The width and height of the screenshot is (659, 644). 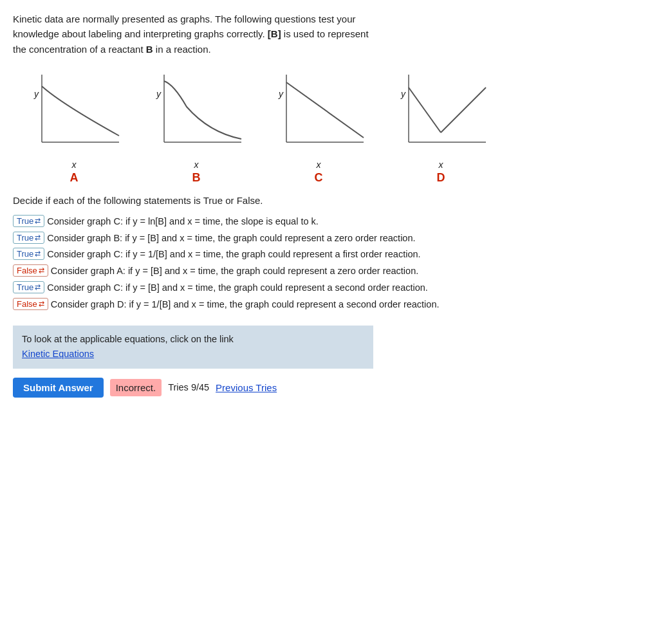 I want to click on answer-badge-4-label: False, so click(x=27, y=270).